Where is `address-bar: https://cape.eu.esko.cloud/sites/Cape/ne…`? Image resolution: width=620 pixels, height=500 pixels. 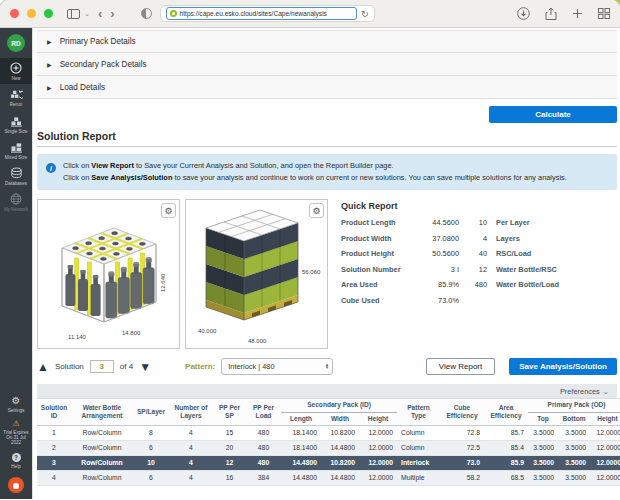 address-bar: https://cape.eu.esko.cloud/sites/Cape/ne… is located at coordinates (268, 14).